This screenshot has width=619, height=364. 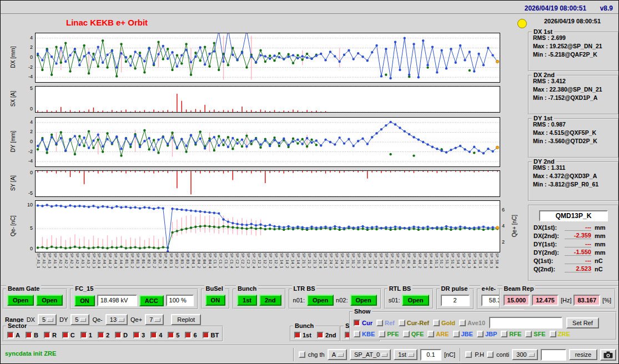 I want to click on monitor-row-label: Q(1st):, so click(x=549, y=261).